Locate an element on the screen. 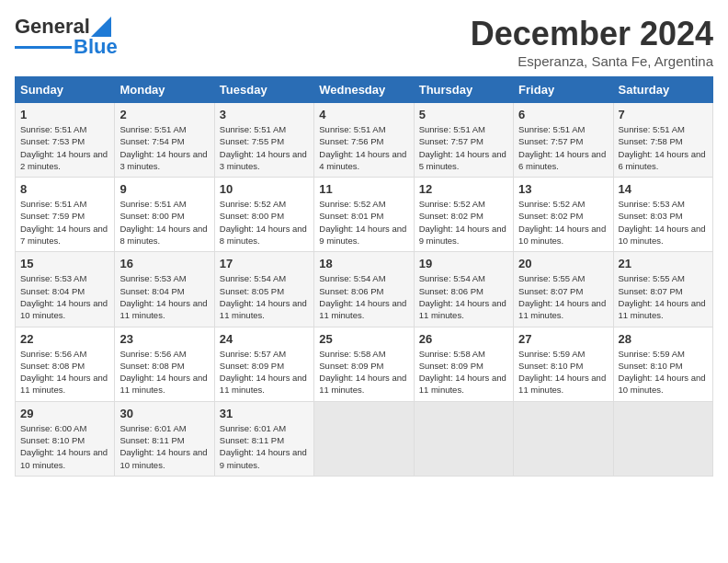 The height and width of the screenshot is (563, 728). day-info: Sunrise: 5:51 AMSunset: 7:55 PMDaylight:… is located at coordinates (265, 147).